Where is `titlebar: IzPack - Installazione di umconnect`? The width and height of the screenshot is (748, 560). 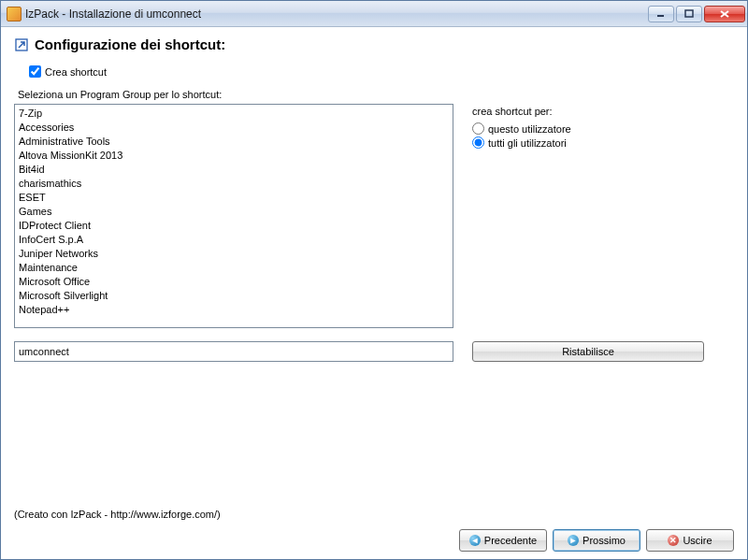 titlebar: IzPack - Installazione di umconnect is located at coordinates (374, 14).